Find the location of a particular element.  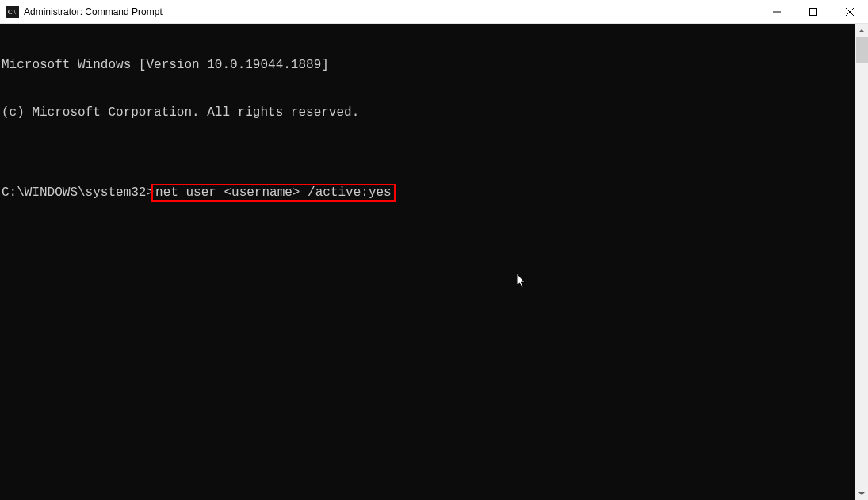

minimize-icon is located at coordinates (777, 12).